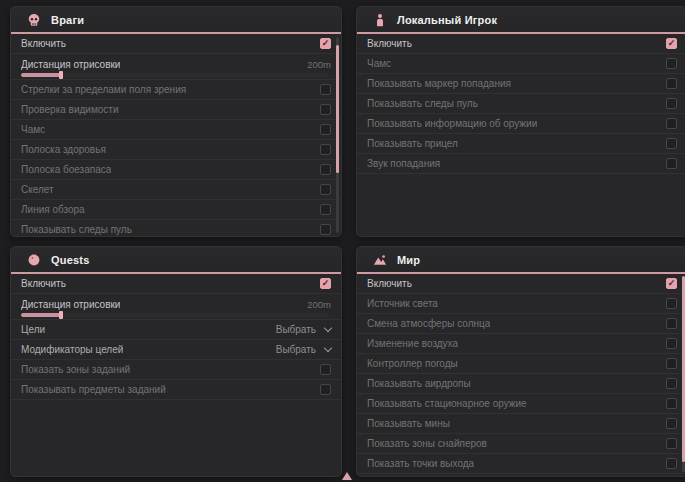  Describe the element at coordinates (176, 64) in the screenshot. I see `slider-line: Дистанция отрисовки200m` at that location.